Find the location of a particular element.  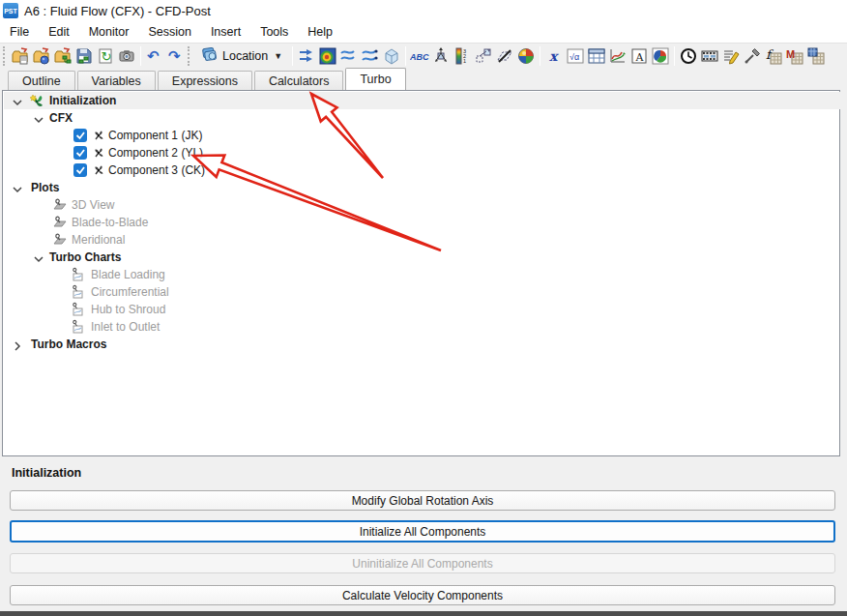

variable-icon: √α is located at coordinates (575, 56).